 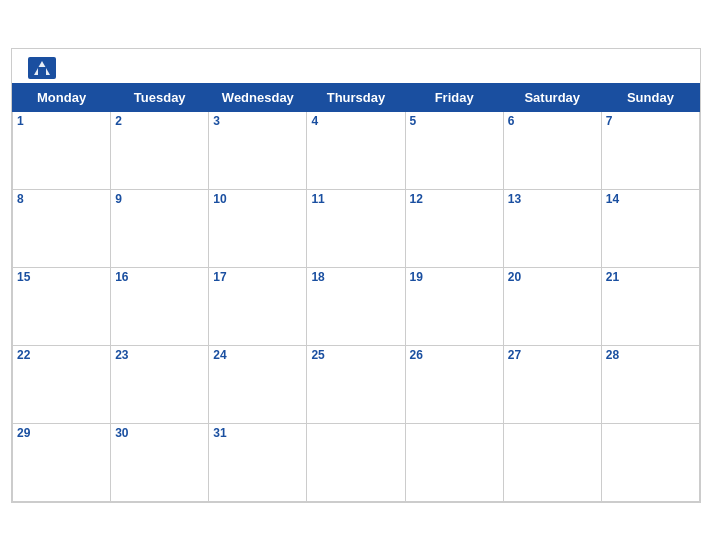 I want to click on day-cell: 30, so click(x=160, y=462).